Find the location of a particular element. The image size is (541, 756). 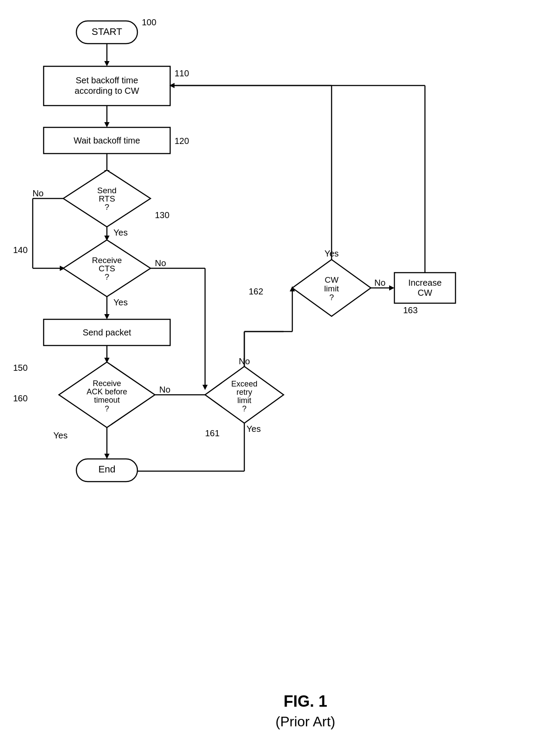

increase-cw-line2: CW is located at coordinates (425, 293).